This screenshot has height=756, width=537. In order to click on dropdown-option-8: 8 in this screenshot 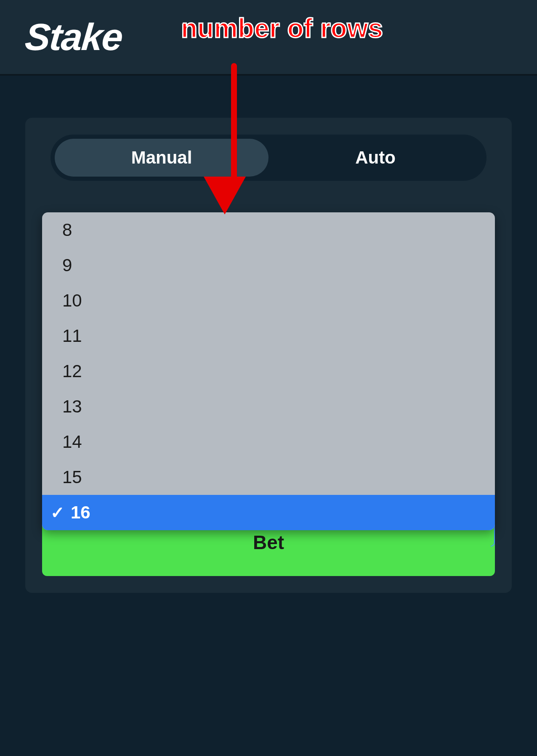, I will do `click(268, 230)`.